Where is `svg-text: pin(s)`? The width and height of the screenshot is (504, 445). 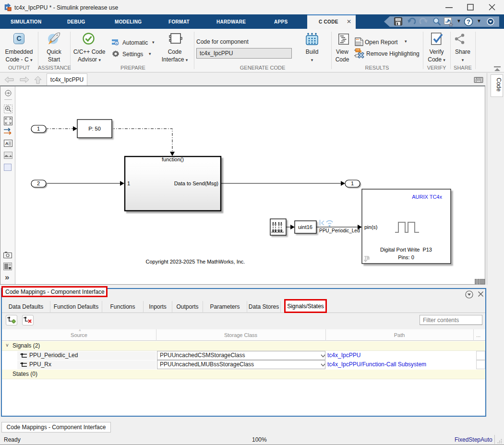
svg-text: pin(s) is located at coordinates (371, 227).